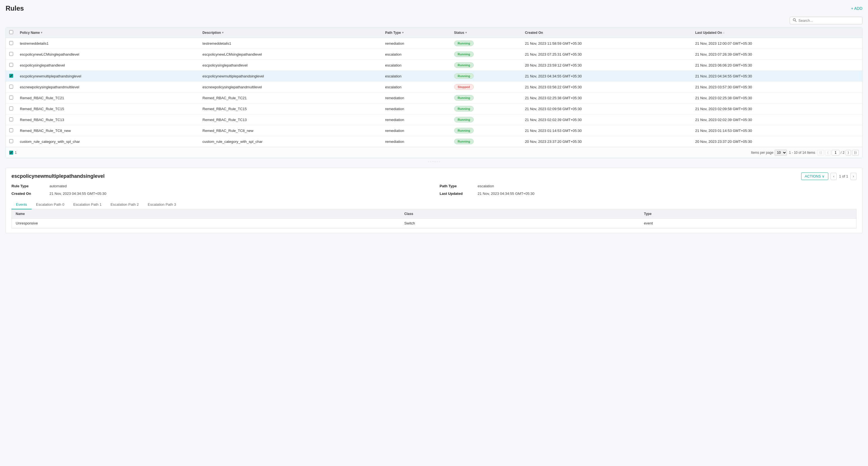 The width and height of the screenshot is (868, 466). I want to click on items-per-page-label: Items per page, so click(762, 153).